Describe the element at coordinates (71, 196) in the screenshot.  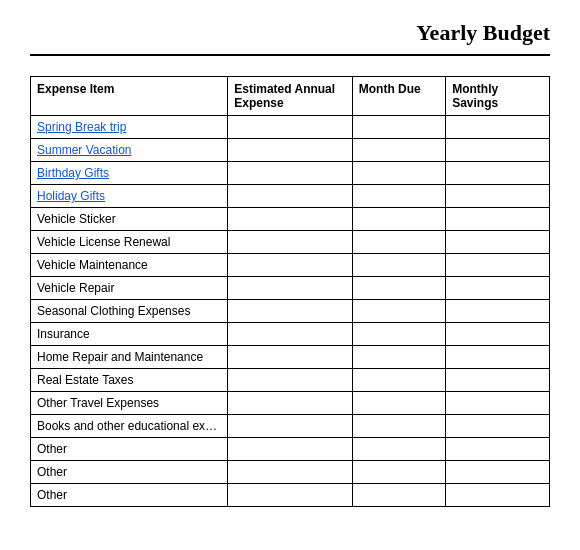
I see `expense-item-link: Holiday Gifts` at that location.